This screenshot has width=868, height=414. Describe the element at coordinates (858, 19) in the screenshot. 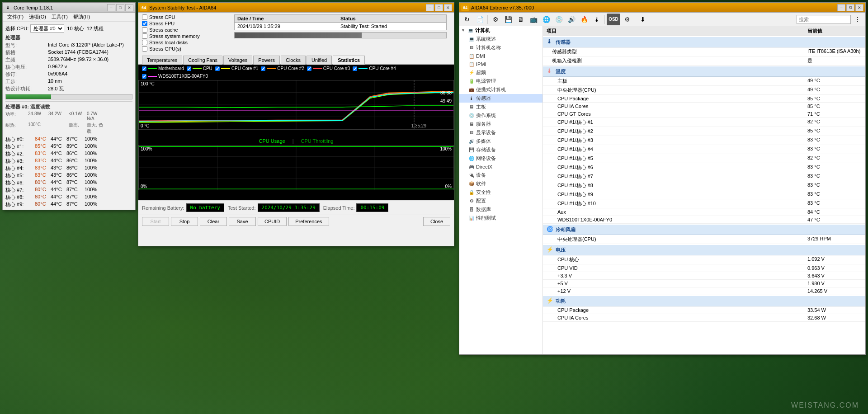

I see `search-more-btn: ⋮` at that location.